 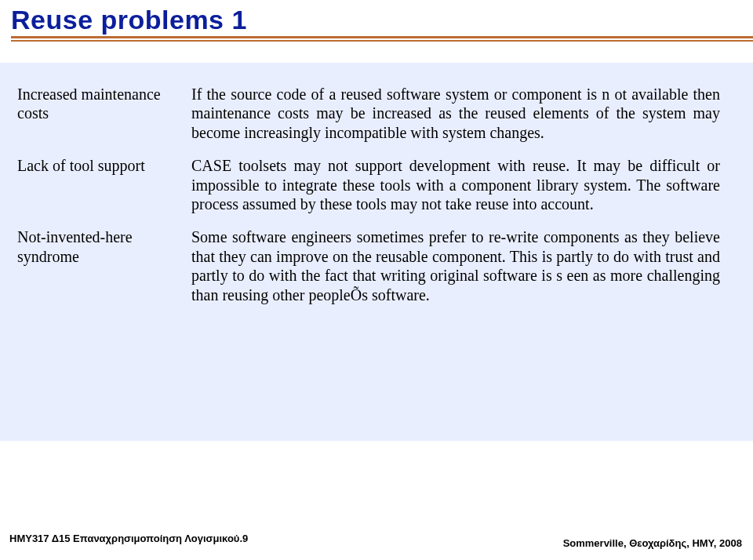 What do you see at coordinates (369, 266) in the screenshot?
I see `table-row: Not-invented-here syndrome Some software…` at bounding box center [369, 266].